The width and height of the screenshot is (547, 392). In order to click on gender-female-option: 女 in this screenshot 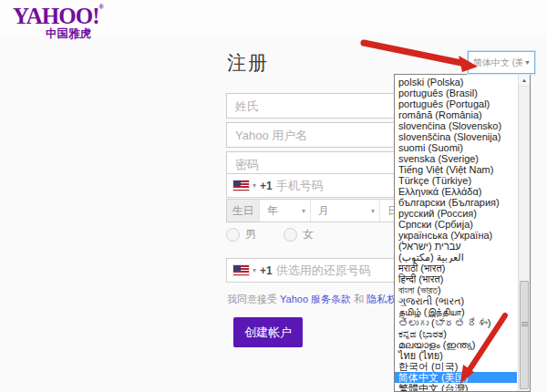, I will do `click(299, 235)`.